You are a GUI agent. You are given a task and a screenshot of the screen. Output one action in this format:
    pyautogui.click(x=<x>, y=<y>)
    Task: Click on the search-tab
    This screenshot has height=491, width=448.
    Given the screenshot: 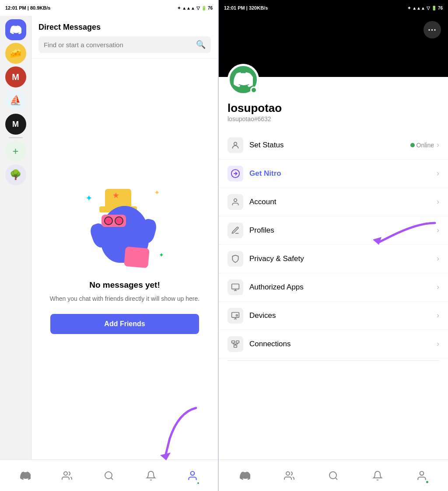 What is the action you would take?
    pyautogui.click(x=109, y=476)
    